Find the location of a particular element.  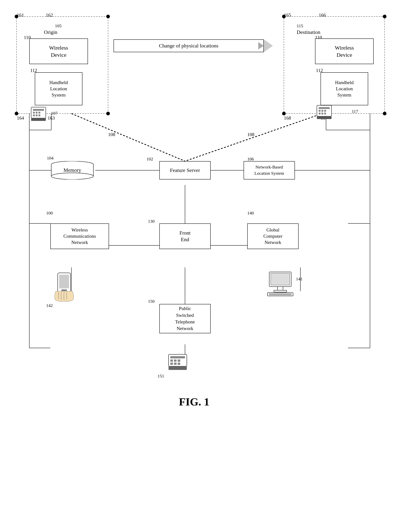

ref-107: 107 is located at coordinates (54, 113).